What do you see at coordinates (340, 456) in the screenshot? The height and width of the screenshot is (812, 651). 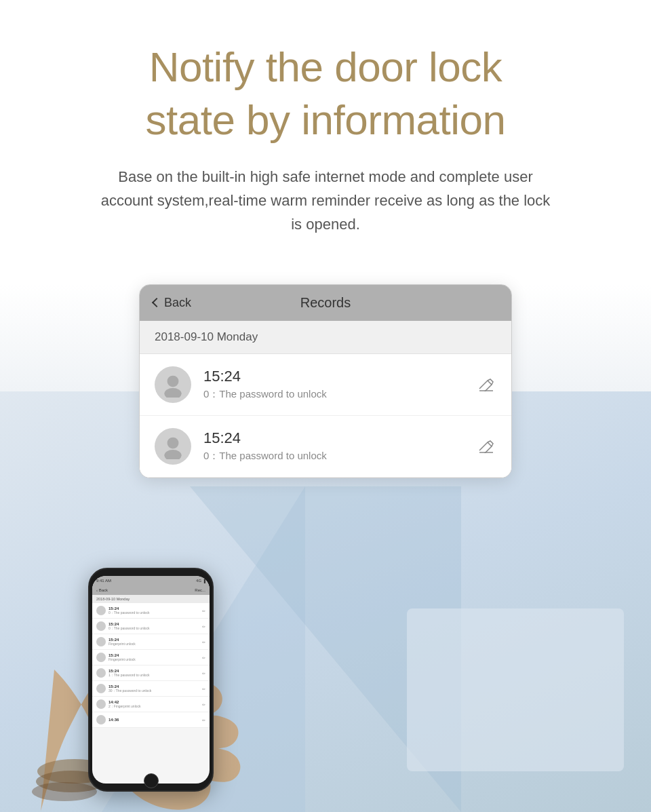 I see `record-desc-2: 0：The password to unlock` at bounding box center [340, 456].